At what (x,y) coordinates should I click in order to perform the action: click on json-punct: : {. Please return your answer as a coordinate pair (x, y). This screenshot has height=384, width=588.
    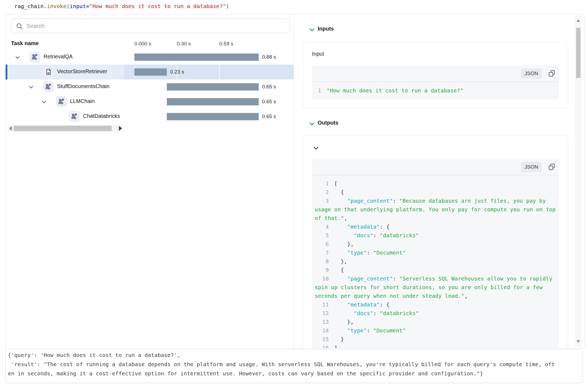
    Looking at the image, I should click on (385, 227).